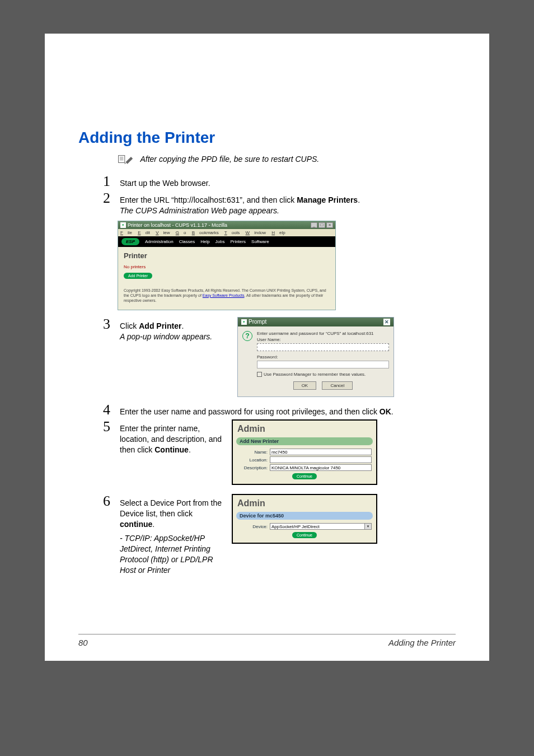 The height and width of the screenshot is (756, 534). What do you see at coordinates (322, 225) in the screenshot?
I see `window-controls: _ □ ×` at bounding box center [322, 225].